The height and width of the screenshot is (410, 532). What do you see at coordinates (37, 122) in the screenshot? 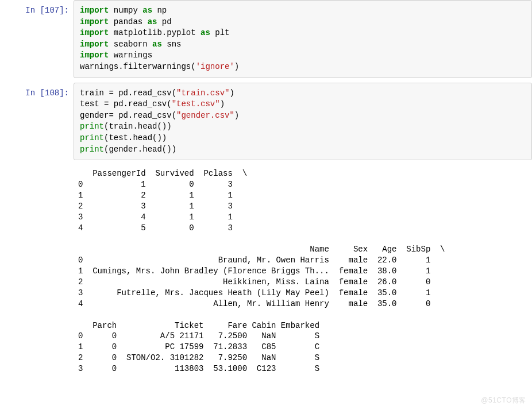
I see `input-prompt: In [108]:` at bounding box center [37, 122].